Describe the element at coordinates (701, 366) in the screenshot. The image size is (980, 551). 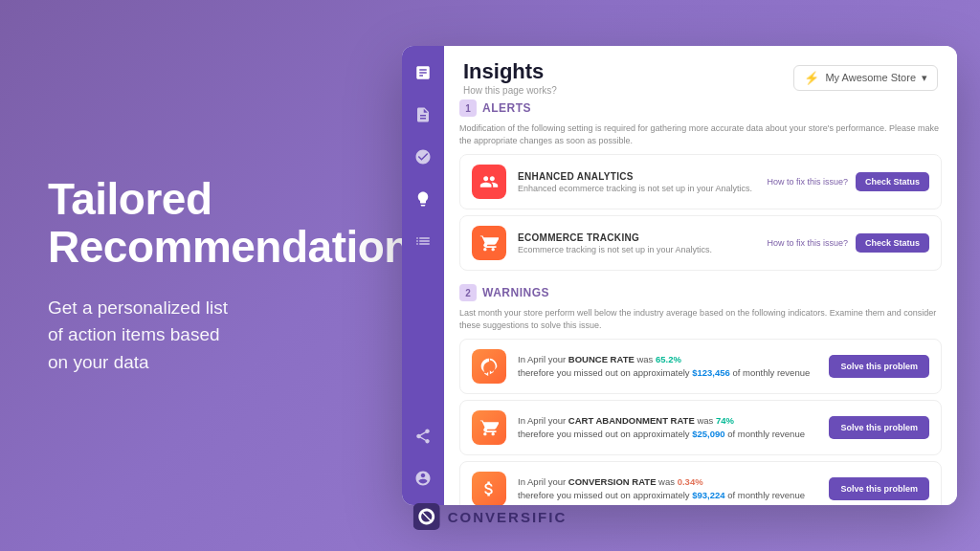
I see `warning-card-bounce: In April your BOUNCE RATE was 65.2% ther…` at that location.